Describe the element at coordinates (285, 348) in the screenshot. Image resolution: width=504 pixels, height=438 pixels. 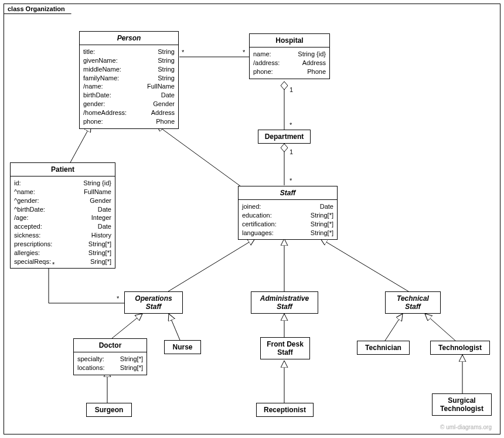
I see `class-front-desk-staff: Front Desk Staff` at that location.